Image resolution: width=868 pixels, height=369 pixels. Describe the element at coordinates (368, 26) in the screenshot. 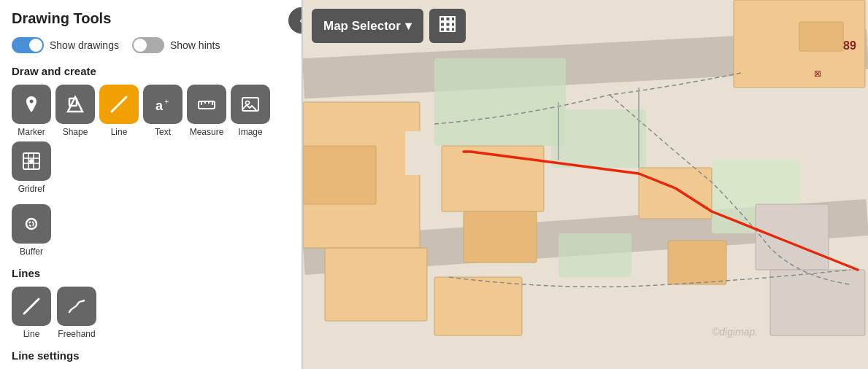

I see `map-selector-button: Map Selector ▾` at that location.